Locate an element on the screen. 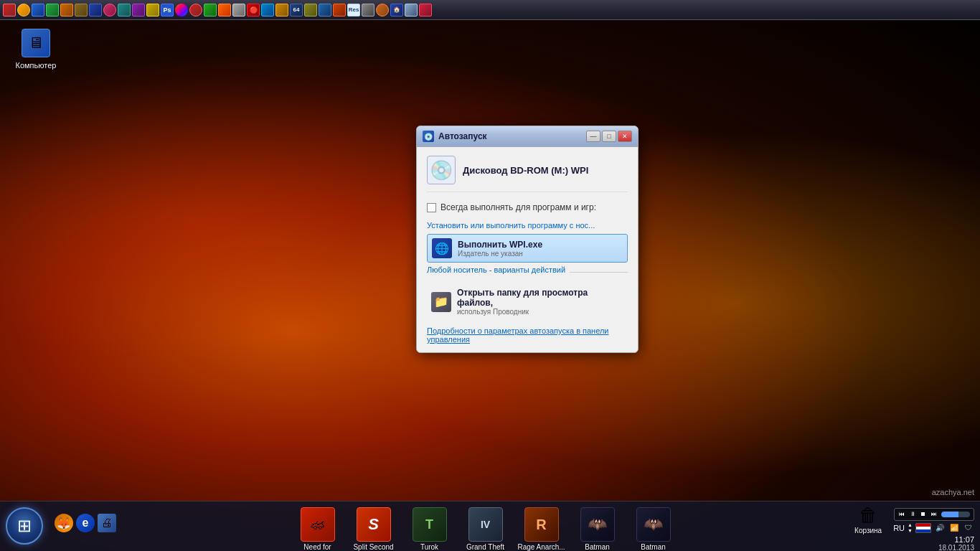 This screenshot has width=980, height=551. taskbar-game-gta4: IV Grand Theft Auto IV is located at coordinates (486, 528).